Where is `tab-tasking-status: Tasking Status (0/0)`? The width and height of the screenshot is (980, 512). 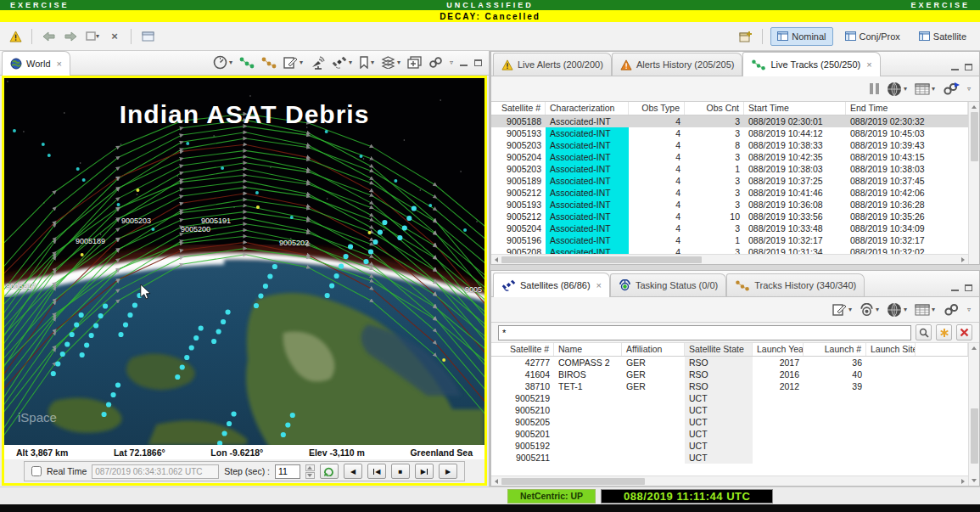
tab-tasking-status: Tasking Status (0/0) is located at coordinates (669, 285).